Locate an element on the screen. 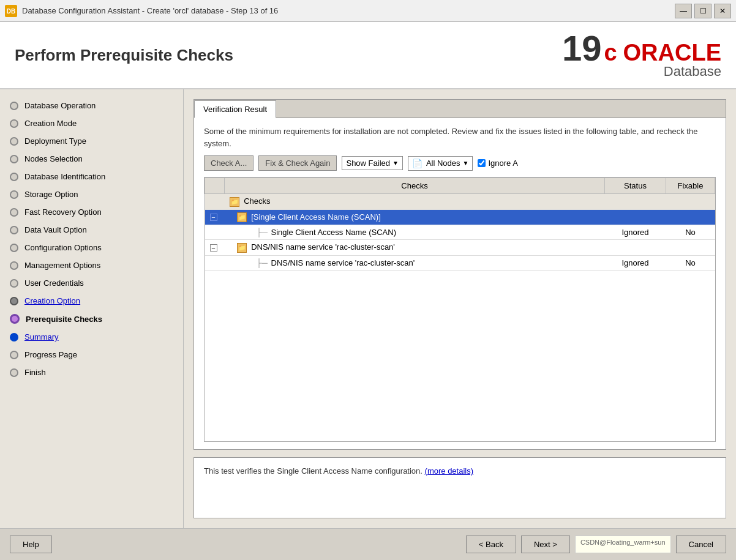 This screenshot has width=736, height=560. sidebar-item-data-vault: Data Vault Option is located at coordinates (92, 230).